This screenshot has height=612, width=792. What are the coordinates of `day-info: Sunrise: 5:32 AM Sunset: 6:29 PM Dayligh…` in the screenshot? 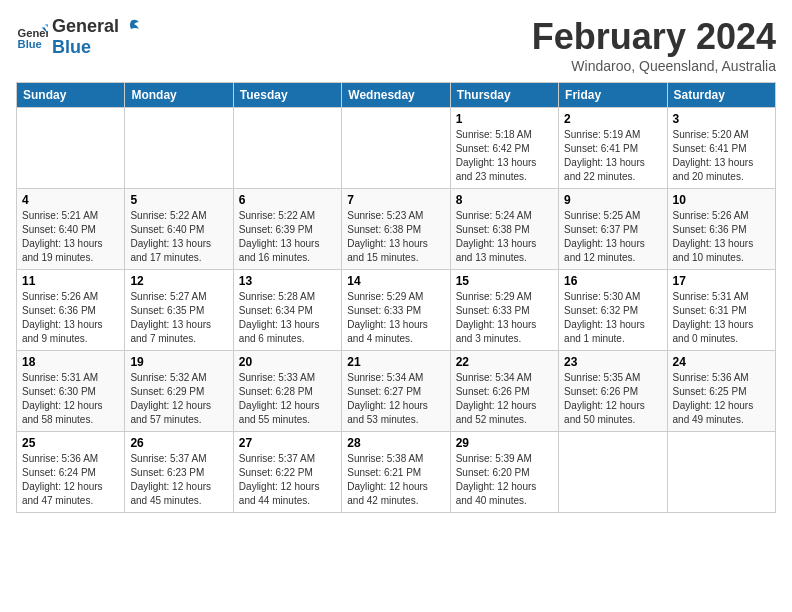 It's located at (178, 399).